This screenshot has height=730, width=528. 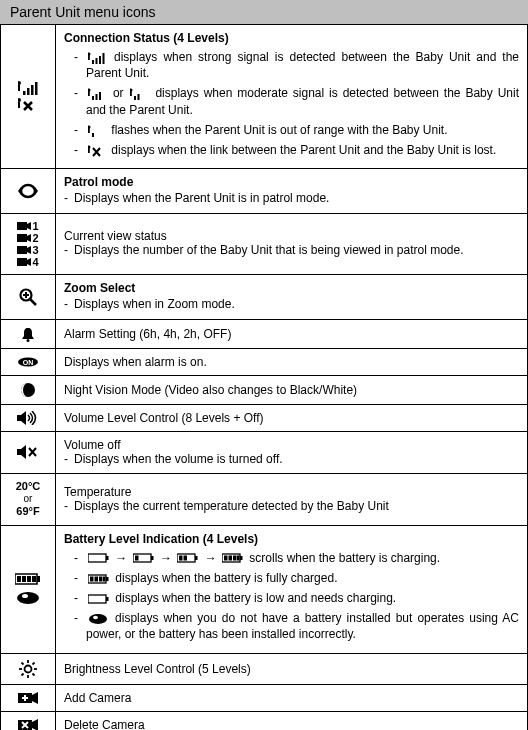 I want to click on connection-text-0: displays when strong signal is detected …, so click(x=302, y=65).